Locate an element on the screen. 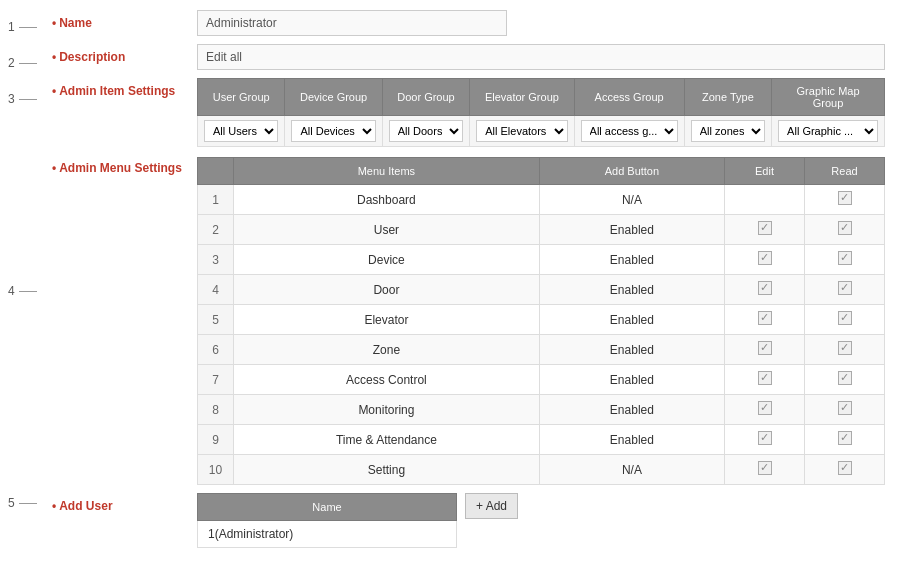  door-group-select: All Doors is located at coordinates (426, 131).